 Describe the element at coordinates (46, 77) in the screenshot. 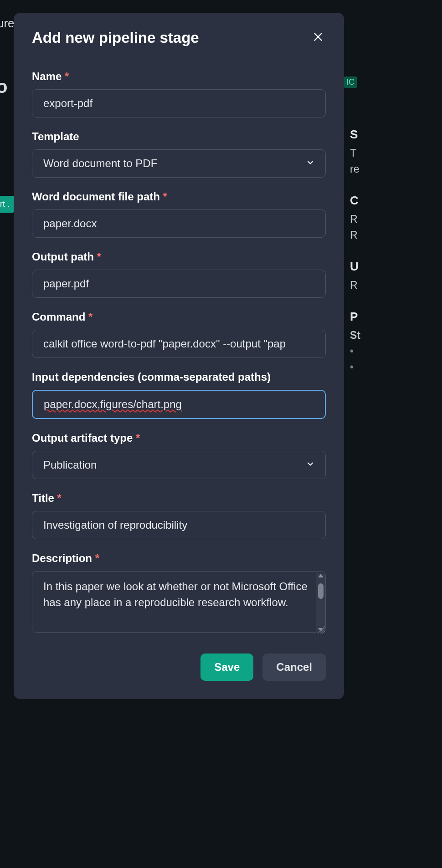

I see `label-text: Name` at that location.